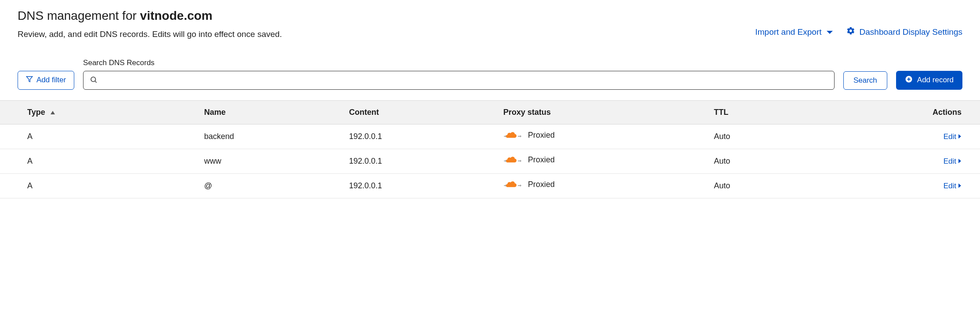 The height and width of the screenshot is (315, 980). What do you see at coordinates (94, 80) in the screenshot?
I see `search-icon` at bounding box center [94, 80].